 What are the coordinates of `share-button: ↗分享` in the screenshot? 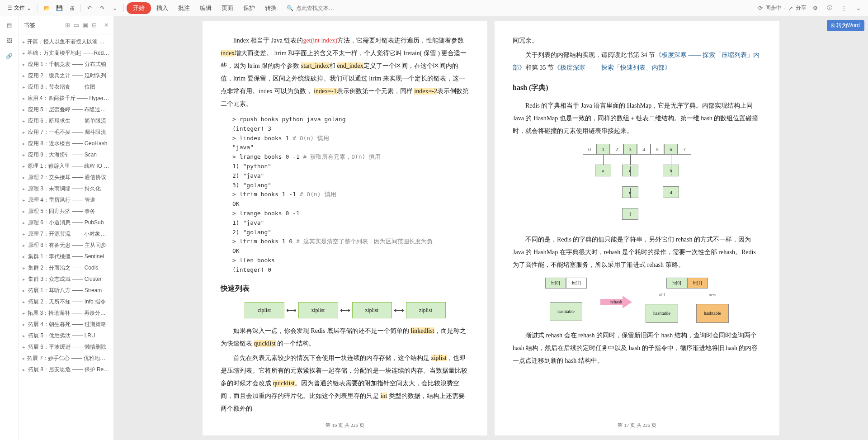 It's located at (797, 8).